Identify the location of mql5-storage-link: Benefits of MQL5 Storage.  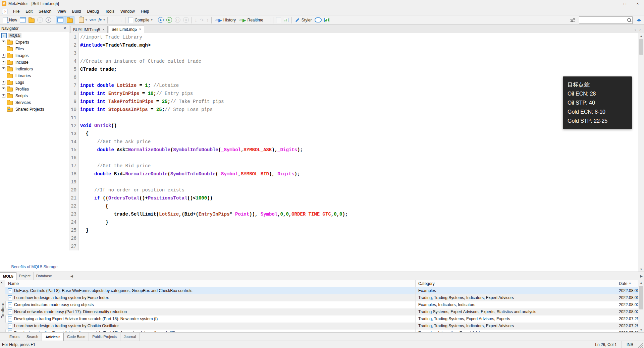
(34, 267).